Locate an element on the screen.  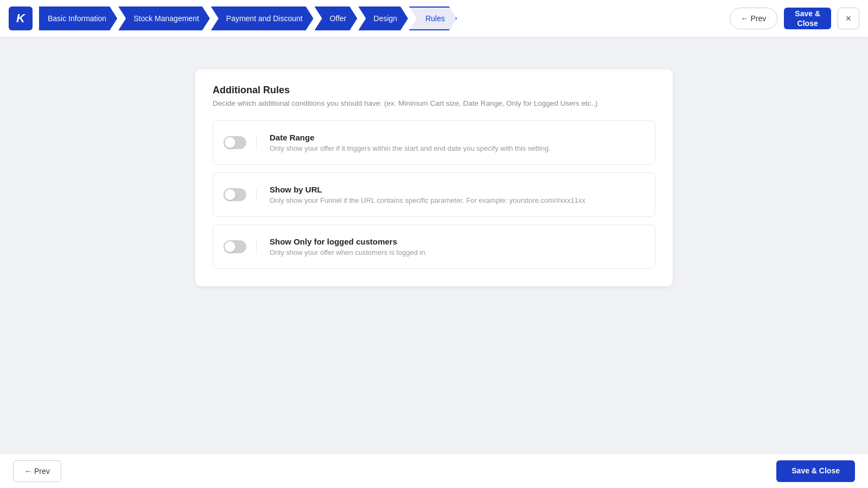
logo-letter: K is located at coordinates (21, 18).